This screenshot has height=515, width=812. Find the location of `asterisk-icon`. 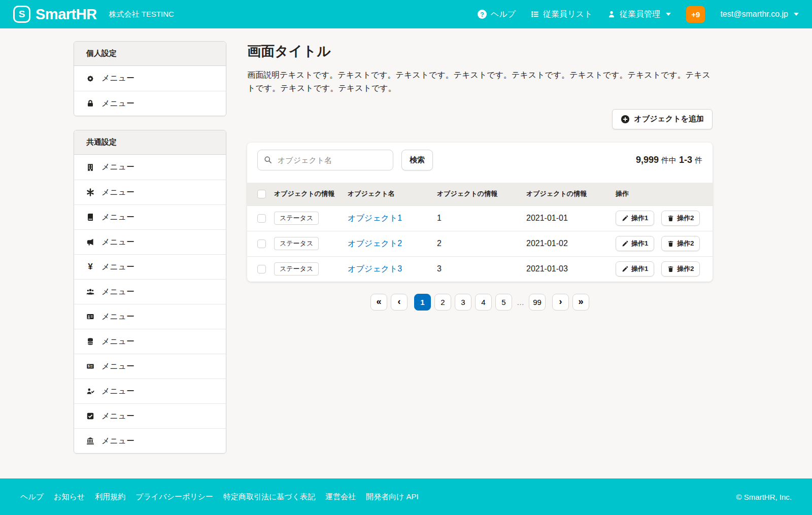

asterisk-icon is located at coordinates (90, 192).